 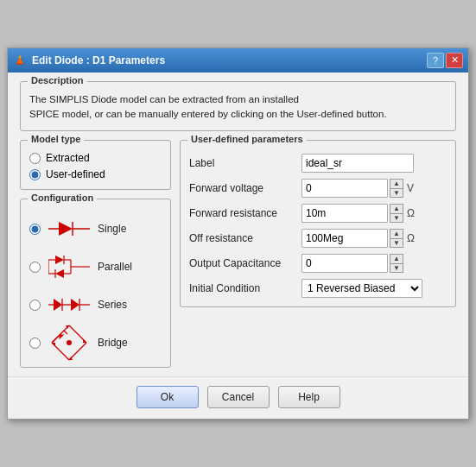 What do you see at coordinates (238, 107) in the screenshot?
I see `description-text: The SIMPLIS Diode model can be extracted…` at bounding box center [238, 107].